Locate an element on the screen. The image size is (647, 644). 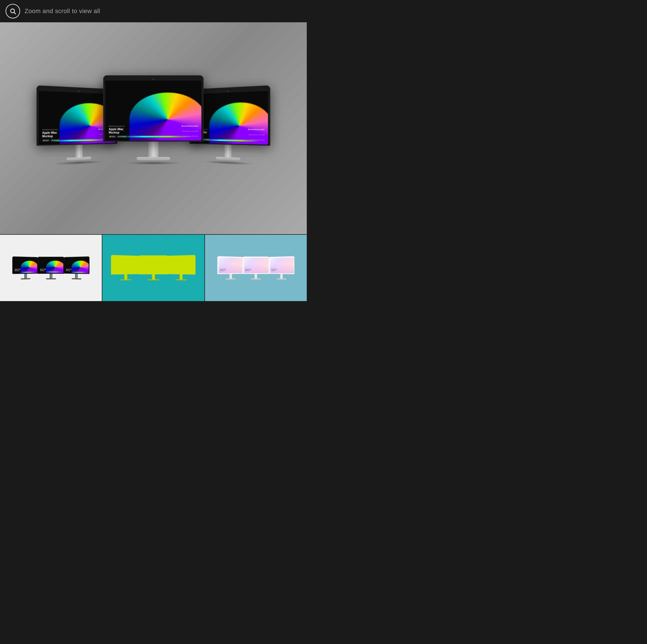
imac-right-neck is located at coordinates (228, 151).